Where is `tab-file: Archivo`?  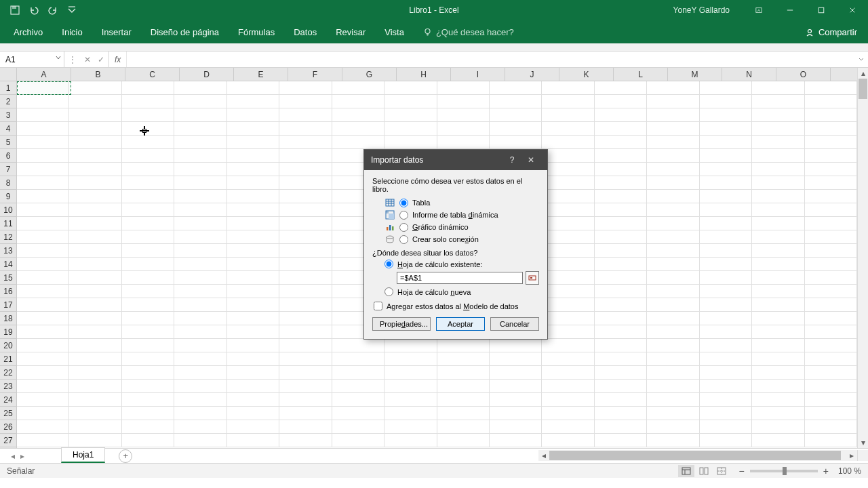 tab-file: Archivo is located at coordinates (28, 33).